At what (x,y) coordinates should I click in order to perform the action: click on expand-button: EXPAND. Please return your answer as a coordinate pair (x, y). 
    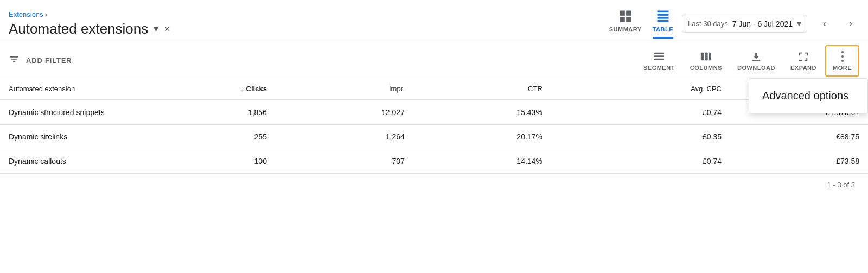
    Looking at the image, I should click on (803, 61).